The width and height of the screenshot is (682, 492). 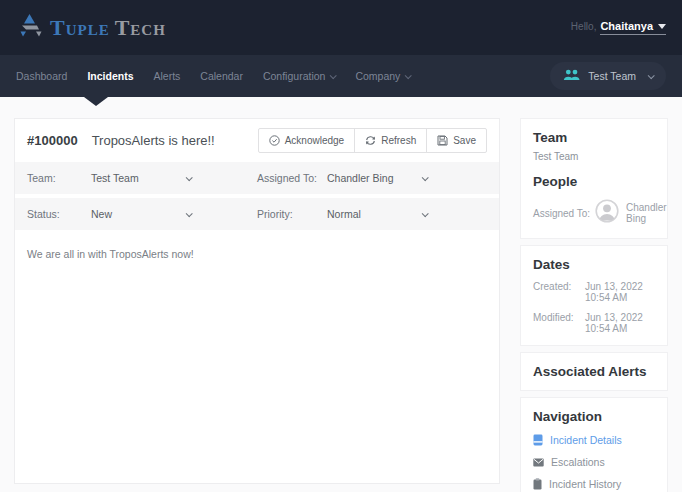 What do you see at coordinates (618, 28) in the screenshot?
I see `user-area: Hello, Chaitanya` at bounding box center [618, 28].